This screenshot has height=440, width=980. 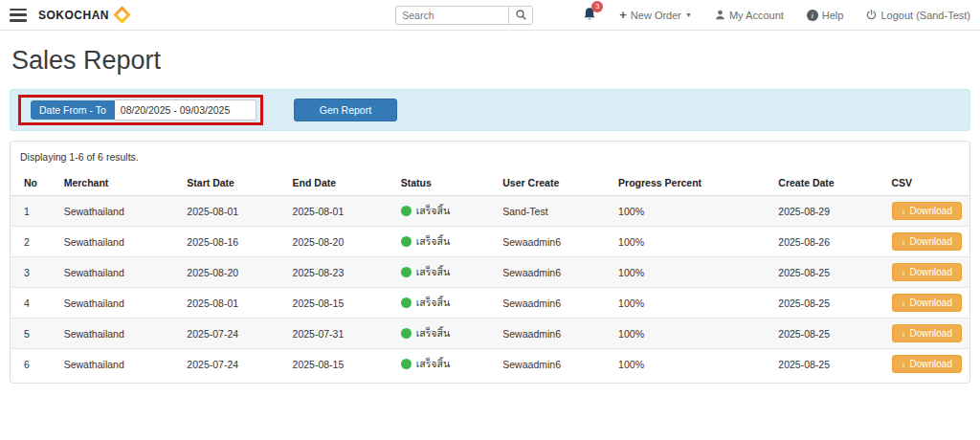 I want to click on logout-link: Logout (Sand-Test), so click(x=919, y=15).